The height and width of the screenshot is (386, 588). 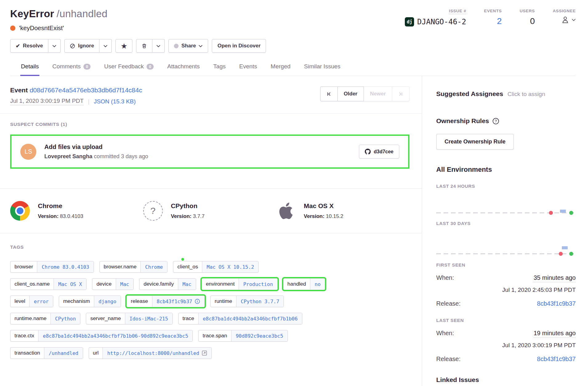 I want to click on delete-button, so click(x=144, y=46).